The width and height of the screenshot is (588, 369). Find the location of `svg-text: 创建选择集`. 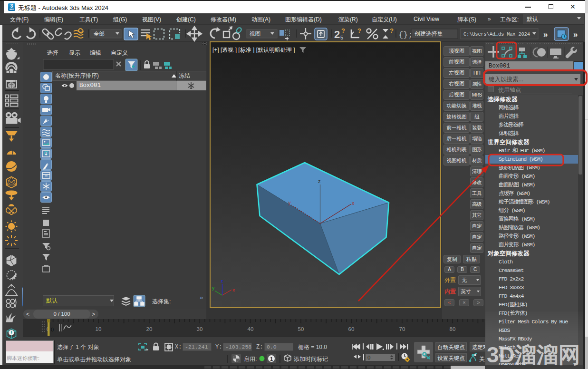

svg-text: 创建选择集 is located at coordinates (429, 34).